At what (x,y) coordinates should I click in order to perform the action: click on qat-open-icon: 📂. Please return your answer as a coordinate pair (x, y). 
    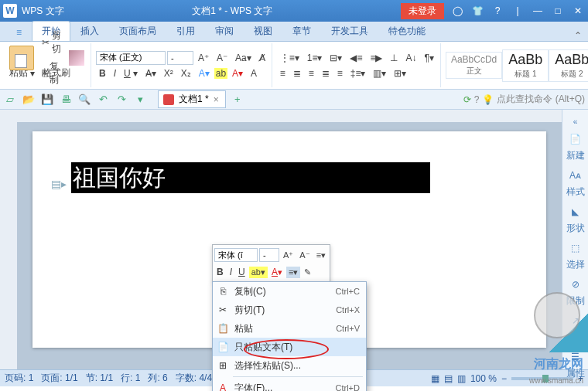
    Looking at the image, I should click on (29, 100).